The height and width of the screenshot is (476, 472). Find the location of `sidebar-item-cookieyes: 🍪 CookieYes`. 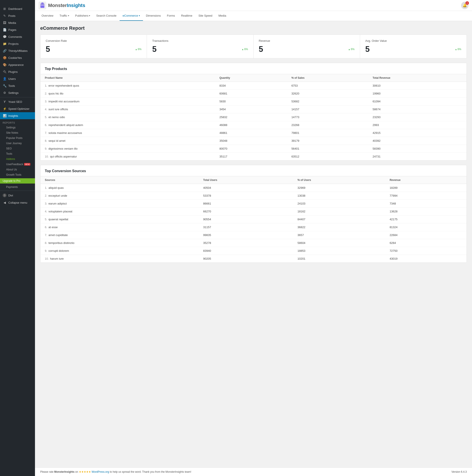

sidebar-item-cookieyes: 🍪 CookieYes is located at coordinates (17, 58).